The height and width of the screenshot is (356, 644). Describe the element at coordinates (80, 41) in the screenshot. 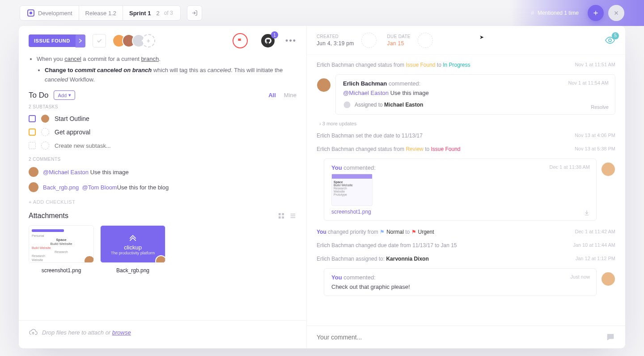

I see `caret-right-icon` at that location.